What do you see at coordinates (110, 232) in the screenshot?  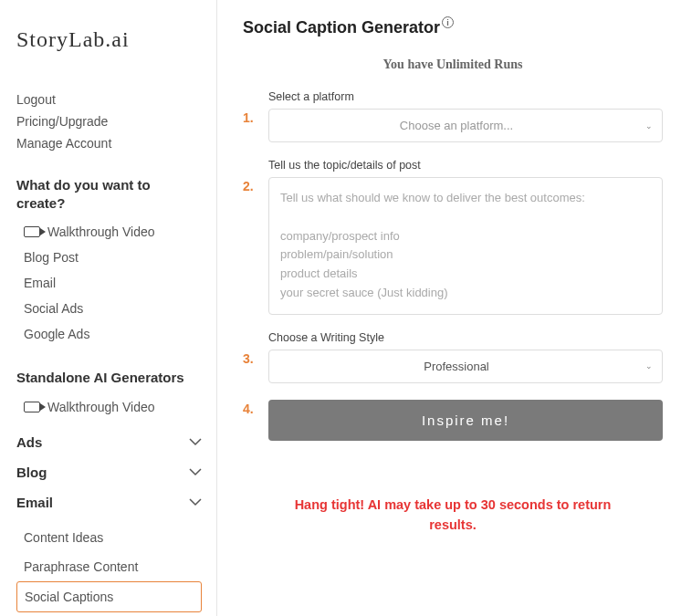 I see `sidebar-item-walkthrough-video: Walkthrough Video` at bounding box center [110, 232].